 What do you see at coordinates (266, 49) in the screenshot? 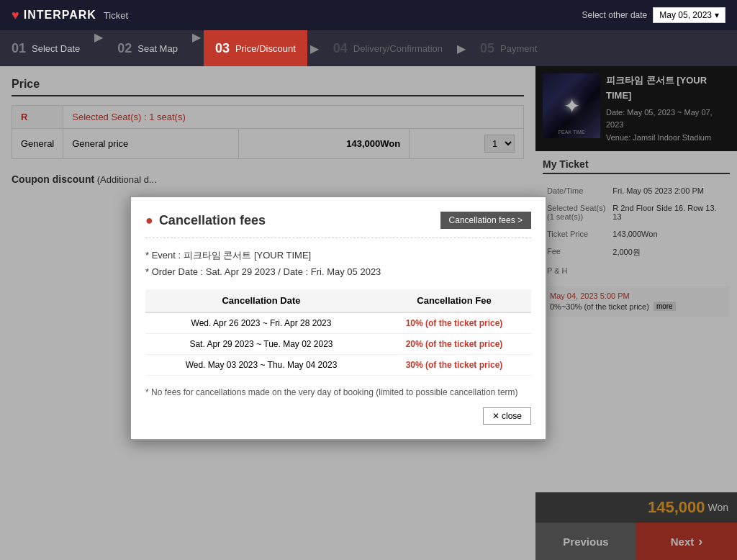
I see `step-03-label: Price/Discount` at bounding box center [266, 49].